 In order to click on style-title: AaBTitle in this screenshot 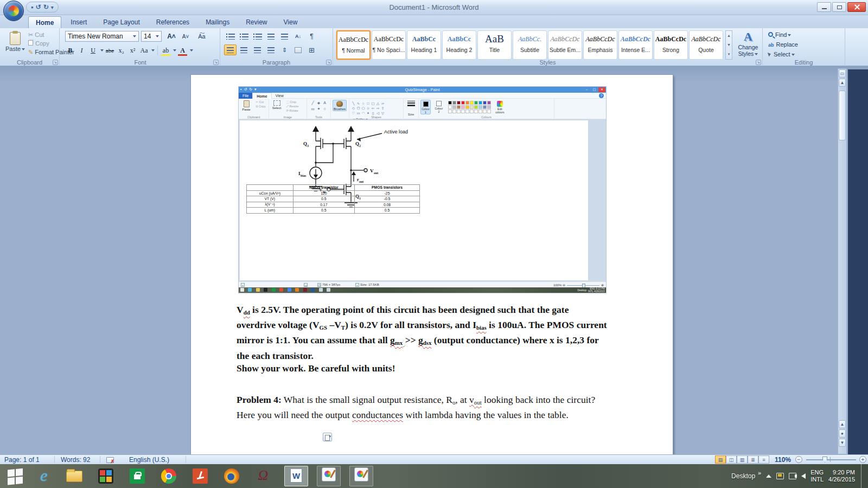, I will do `click(495, 45)`.